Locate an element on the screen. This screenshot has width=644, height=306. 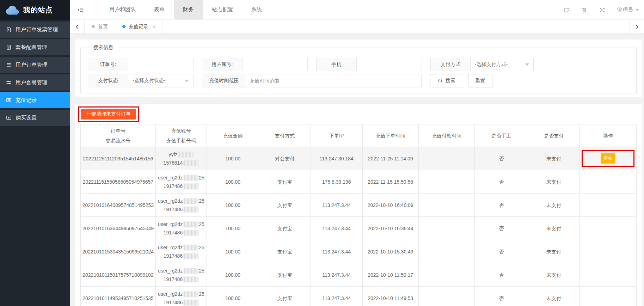
sidebar-menu: 用户订单发票管理 套餐配置管理 用户订单管理 用户套餐管理 is located at coordinates (35, 73).